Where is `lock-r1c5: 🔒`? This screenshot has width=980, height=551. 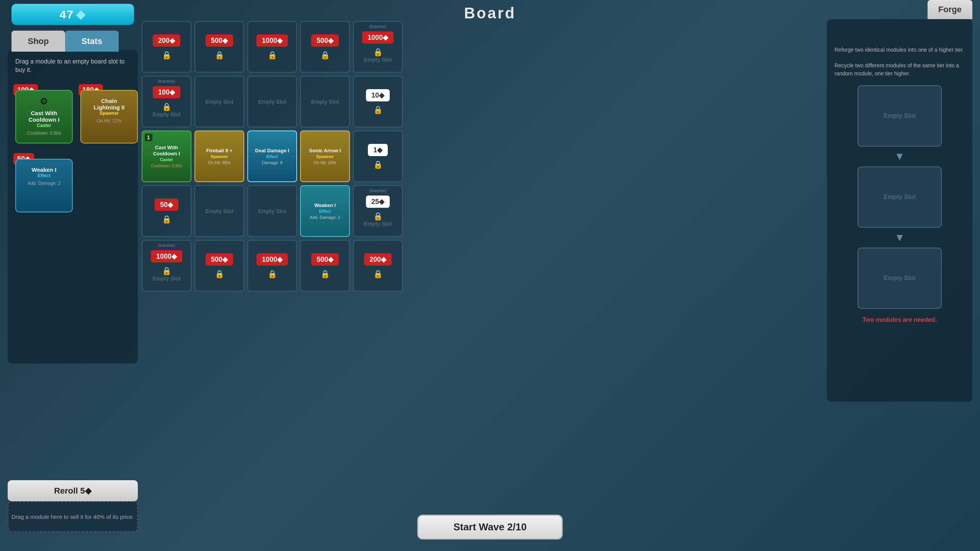
lock-r1c5: 🔒 is located at coordinates (378, 52).